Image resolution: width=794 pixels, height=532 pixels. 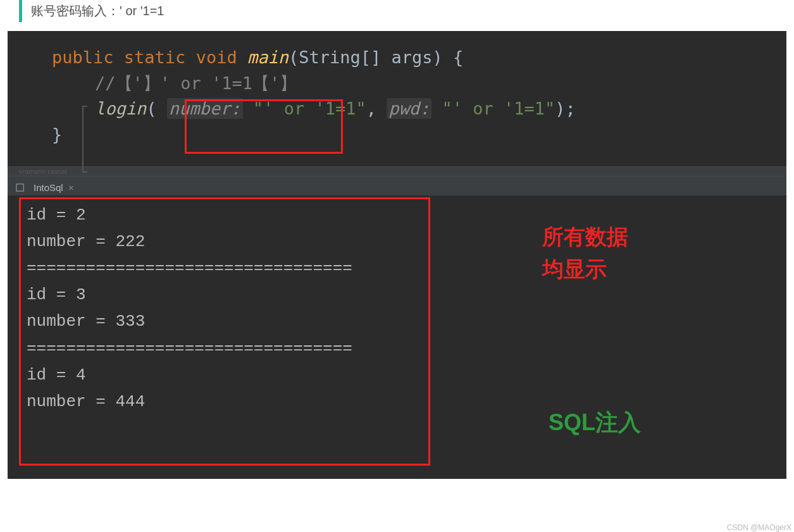 I want to click on open-paren: (, so click(x=157, y=109).